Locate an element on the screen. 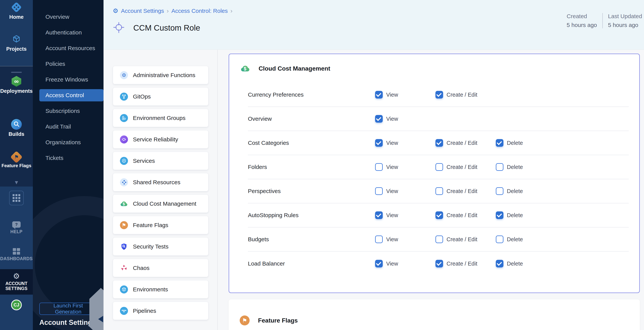  resource-category-environments: Environments is located at coordinates (160, 289).